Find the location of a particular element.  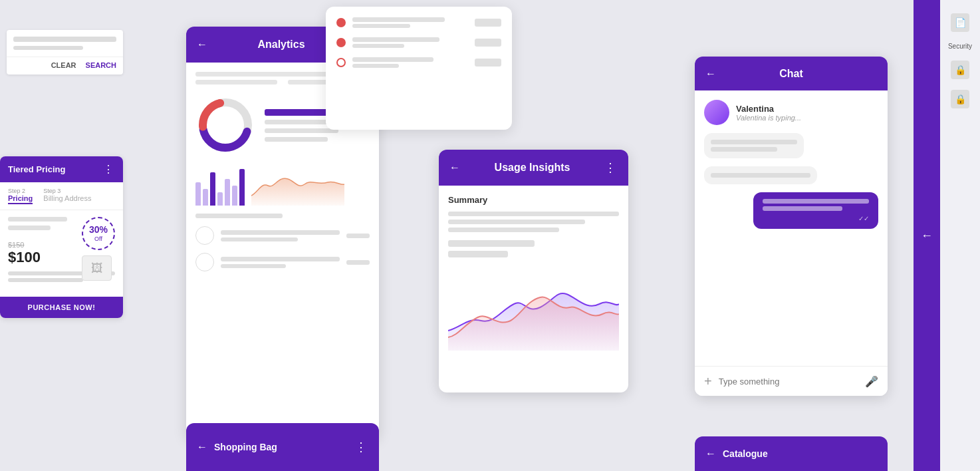

chat-input is located at coordinates (789, 382).